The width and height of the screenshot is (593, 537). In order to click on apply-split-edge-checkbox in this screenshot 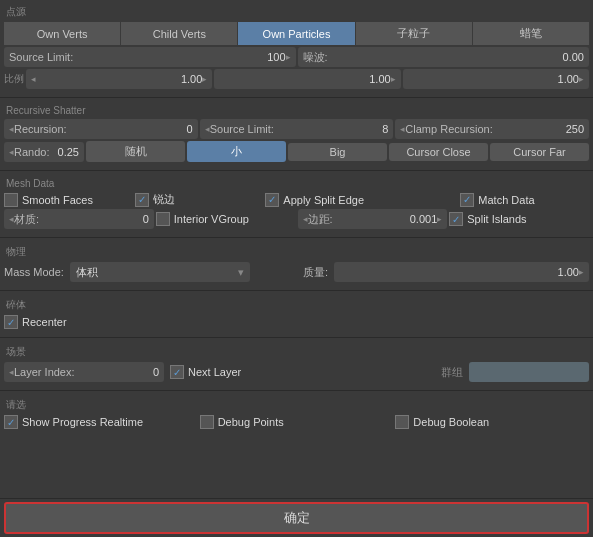, I will do `click(272, 200)`.